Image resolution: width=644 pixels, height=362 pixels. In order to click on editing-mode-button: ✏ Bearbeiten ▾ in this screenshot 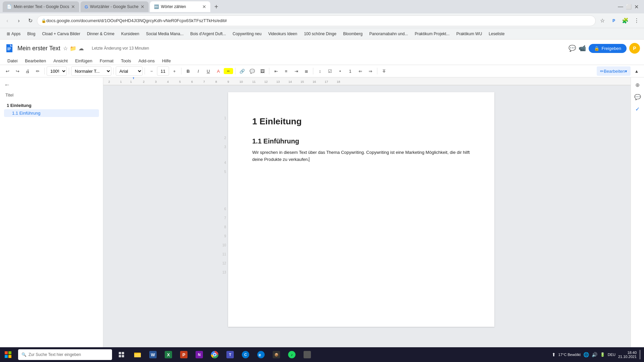, I will do `click(614, 71)`.